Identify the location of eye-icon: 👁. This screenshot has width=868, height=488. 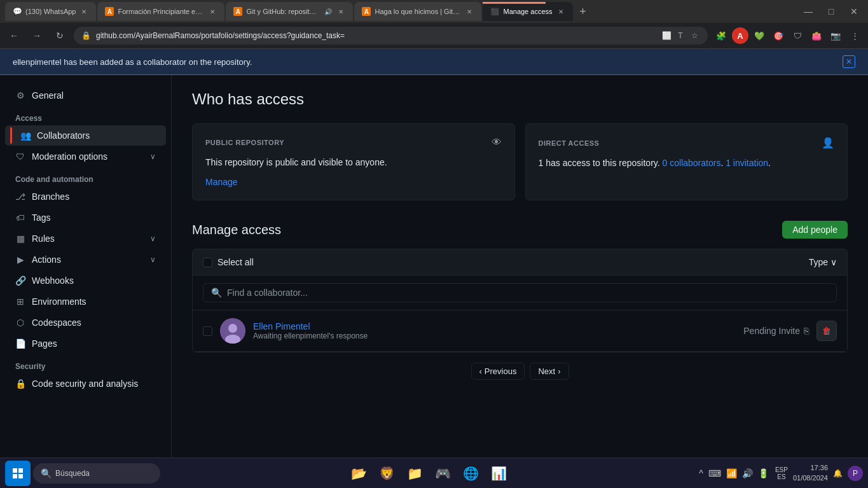
(497, 143).